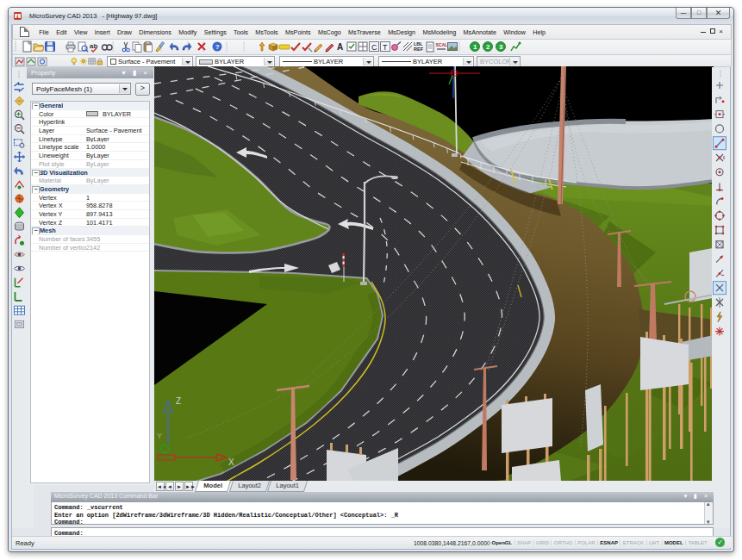 Image resolution: width=742 pixels, height=560 pixels. What do you see at coordinates (374, 47) in the screenshot?
I see `svg-text: C` at bounding box center [374, 47].